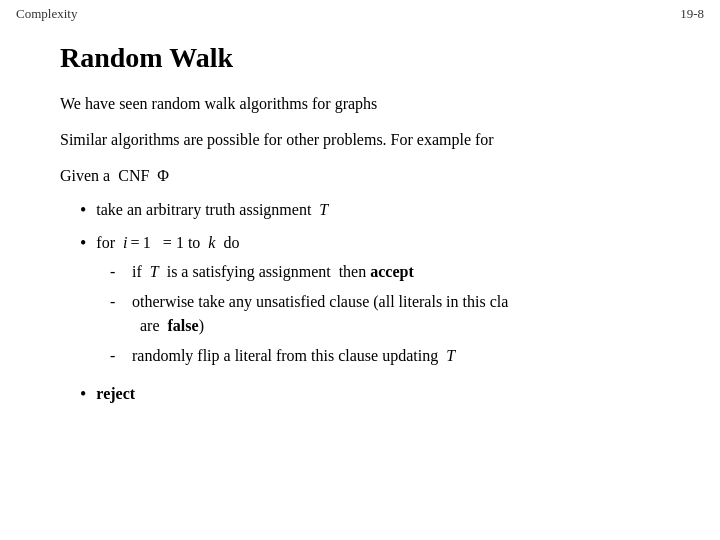 The width and height of the screenshot is (720, 540). What do you see at coordinates (370, 58) in the screenshot?
I see `page-title: Random Walk` at bounding box center [370, 58].